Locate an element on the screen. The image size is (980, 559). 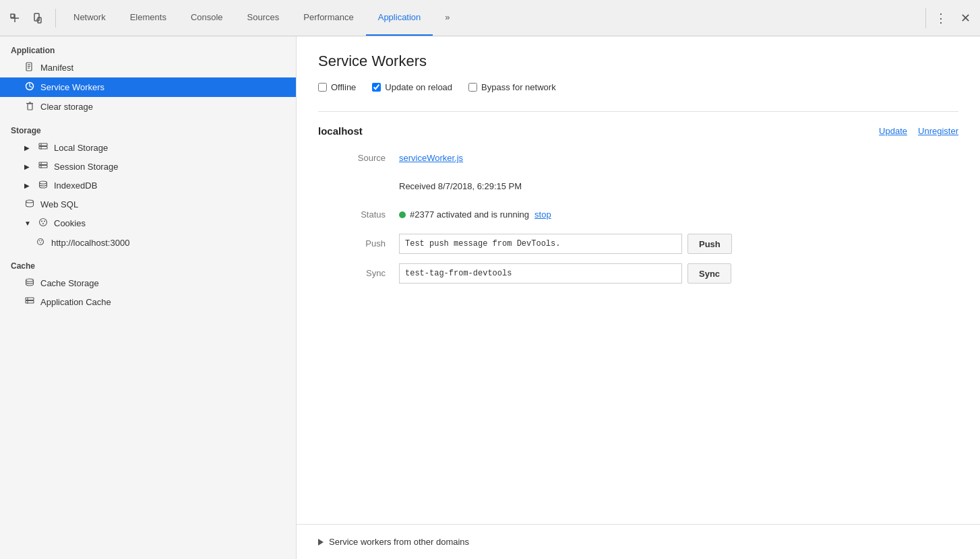
sidebar-item-session-storage-label: Session Storage is located at coordinates (86, 167).